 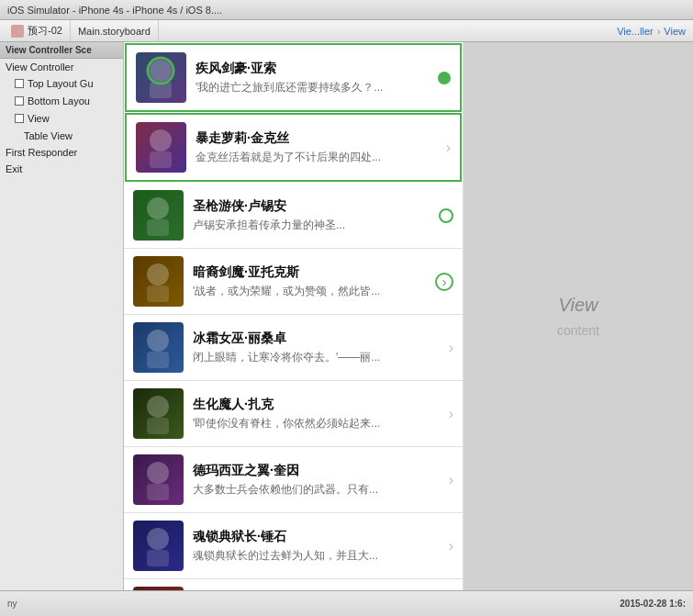 I want to click on sidebar-item-bottom-layout: Bottom Layou, so click(x=61, y=101).